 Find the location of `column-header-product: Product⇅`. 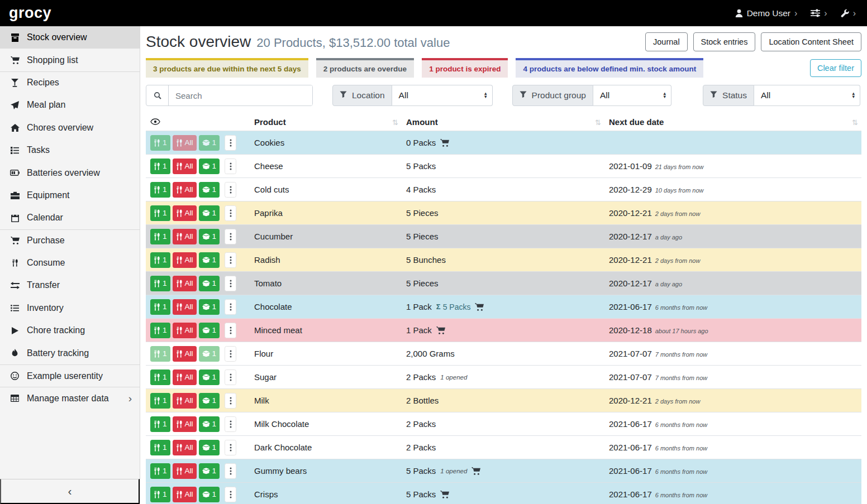

column-header-product: Product⇅ is located at coordinates (326, 122).